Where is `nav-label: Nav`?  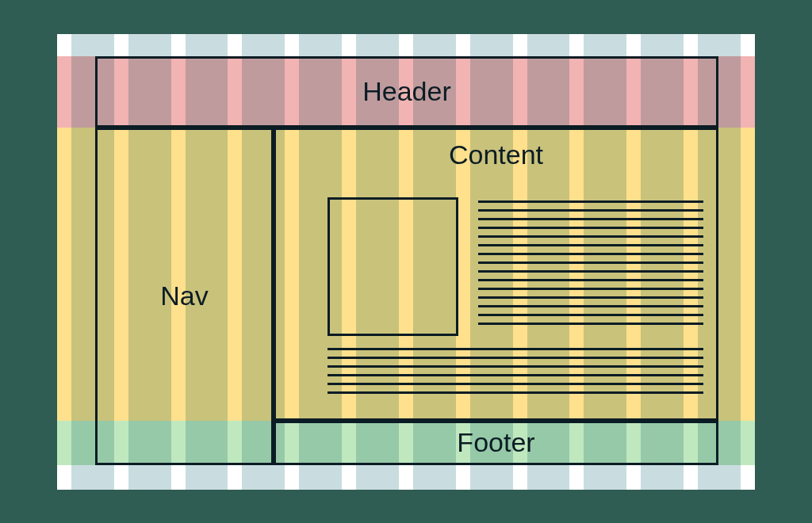
nav-label: Nav is located at coordinates (184, 296).